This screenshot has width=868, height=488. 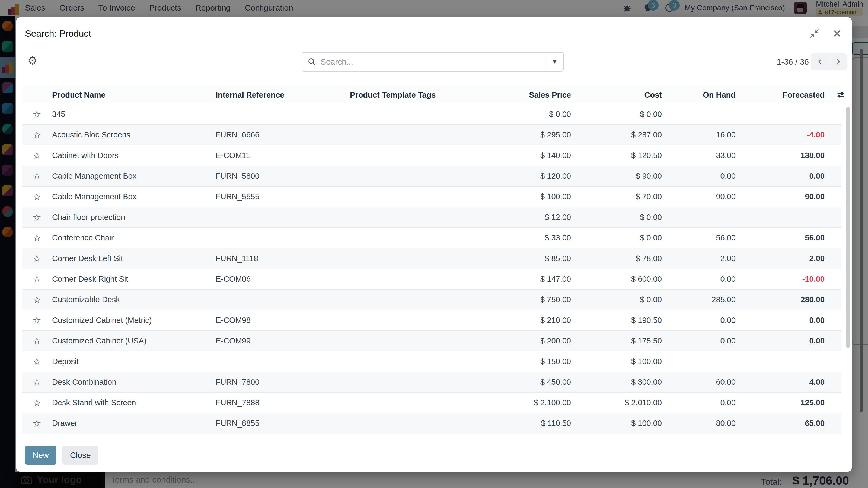 What do you see at coordinates (780, 95) in the screenshot?
I see `header-forecasted: Forecasted` at bounding box center [780, 95].